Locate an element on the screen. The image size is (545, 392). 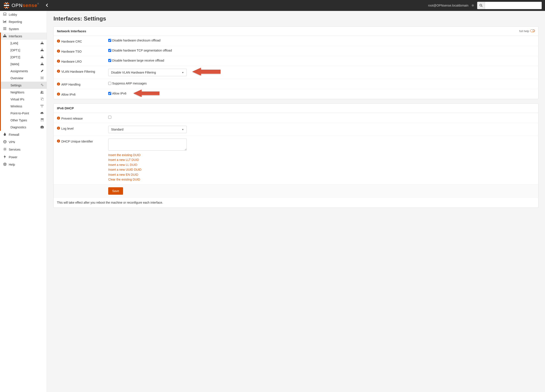
sidebar-sub-opt2: [OPT2] is located at coordinates (23, 57).